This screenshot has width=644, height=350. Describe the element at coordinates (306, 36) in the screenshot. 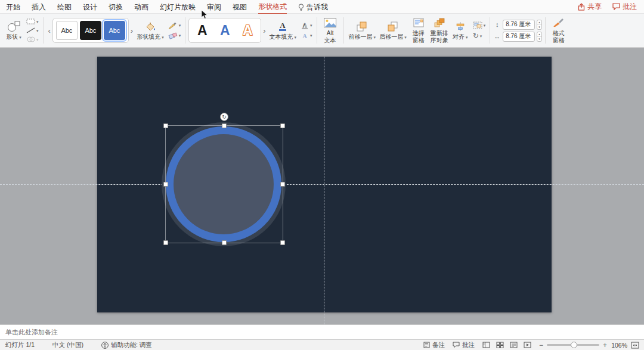

I see `text-effects-button: A ▾` at that location.